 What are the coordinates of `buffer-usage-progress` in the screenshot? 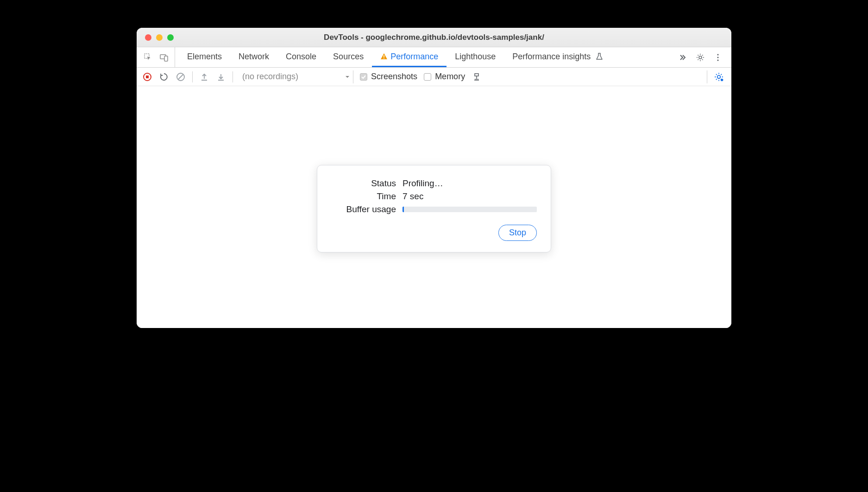 It's located at (470, 209).